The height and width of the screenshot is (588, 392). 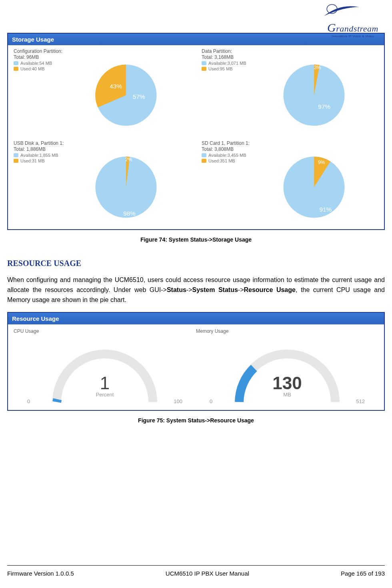 I want to click on cell-title: USB Disk a, Partition 1:, so click(x=102, y=143).